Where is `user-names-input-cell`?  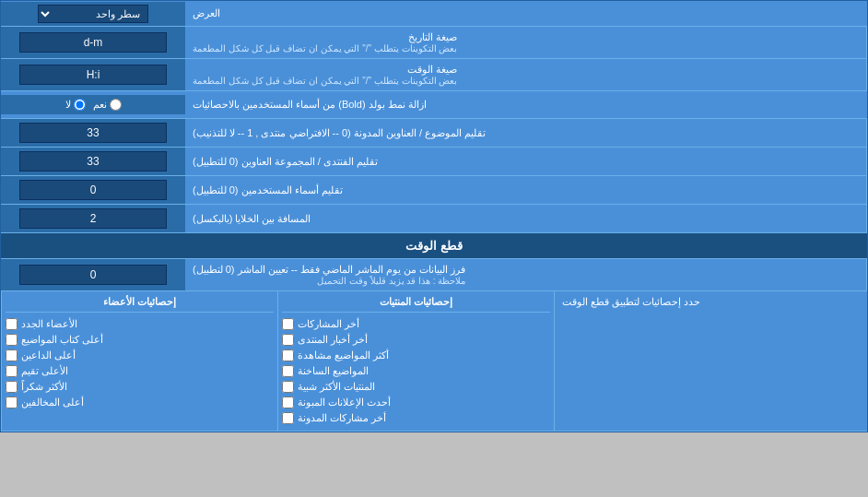 user-names-input-cell is located at coordinates (93, 190).